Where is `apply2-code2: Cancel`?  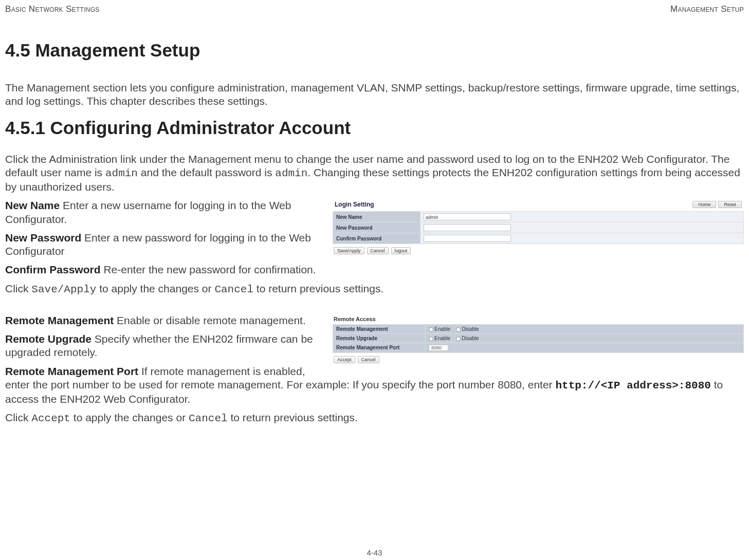 apply2-code2: Cancel is located at coordinates (208, 418).